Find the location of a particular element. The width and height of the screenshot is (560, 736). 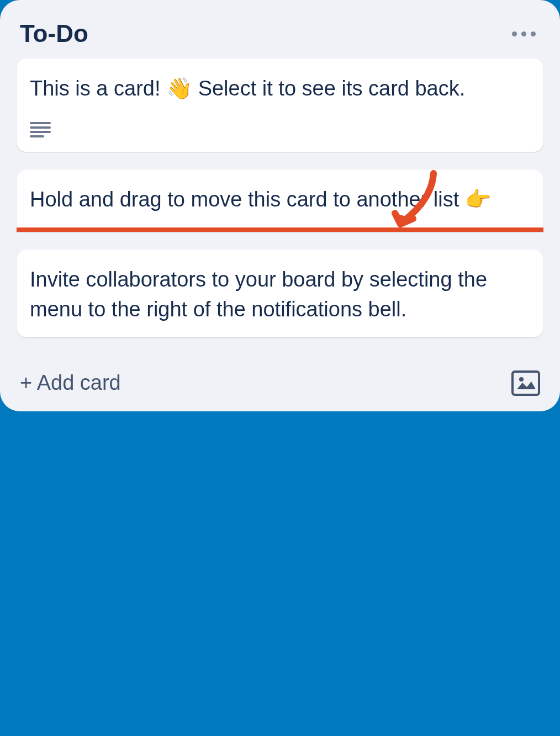

list-title: To-Do is located at coordinates (54, 34).